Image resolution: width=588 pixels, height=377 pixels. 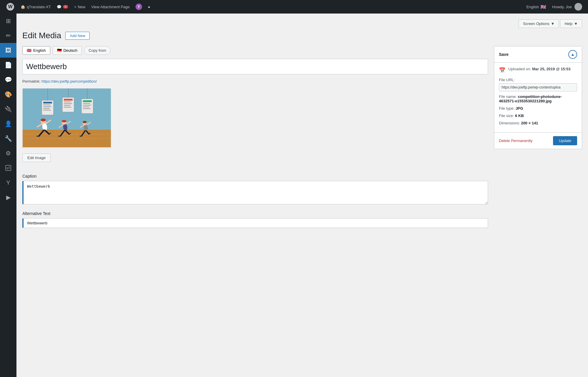 I want to click on tab-english: 🇬🇧 English, so click(x=36, y=51).